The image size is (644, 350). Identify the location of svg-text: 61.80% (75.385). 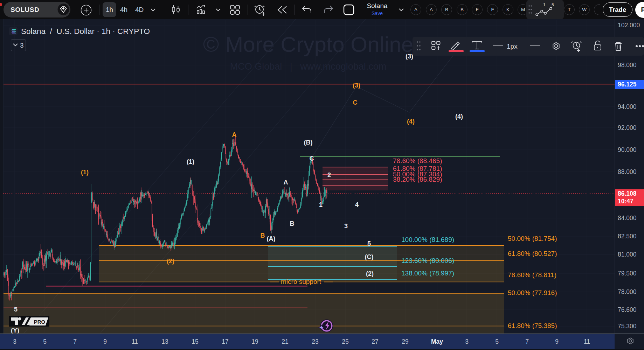
(532, 326).